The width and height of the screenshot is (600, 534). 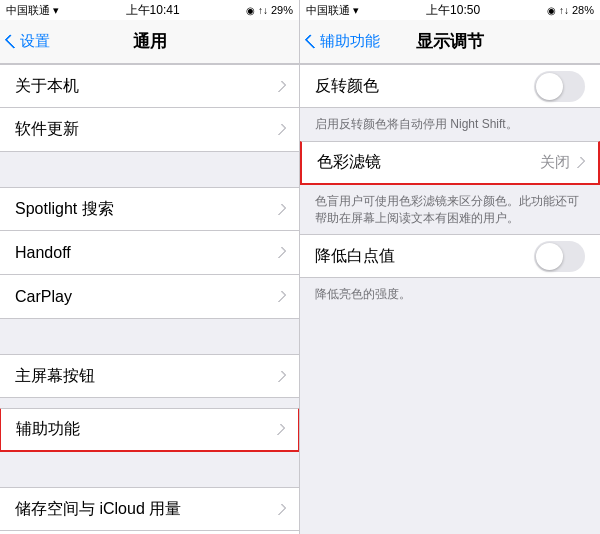 What do you see at coordinates (424, 86) in the screenshot?
I see `invert-colors-label: 反转颜色` at bounding box center [424, 86].